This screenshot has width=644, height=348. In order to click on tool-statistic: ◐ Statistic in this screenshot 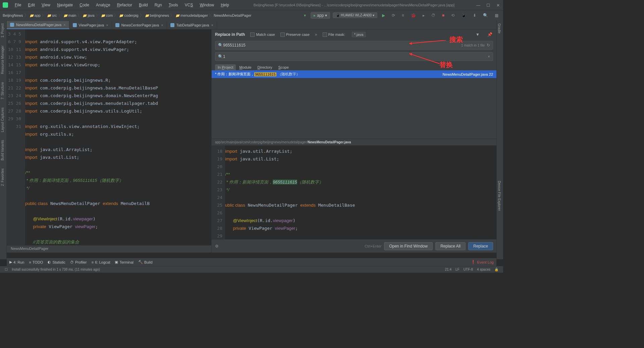, I will do `click(56, 262)`.